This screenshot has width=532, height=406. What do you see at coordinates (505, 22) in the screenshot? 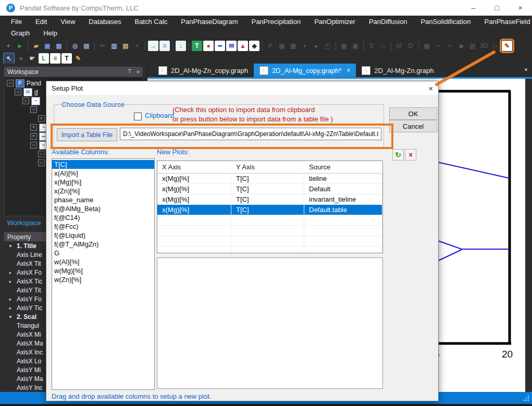
I see `menu-item: PanPhaseField` at bounding box center [505, 22].